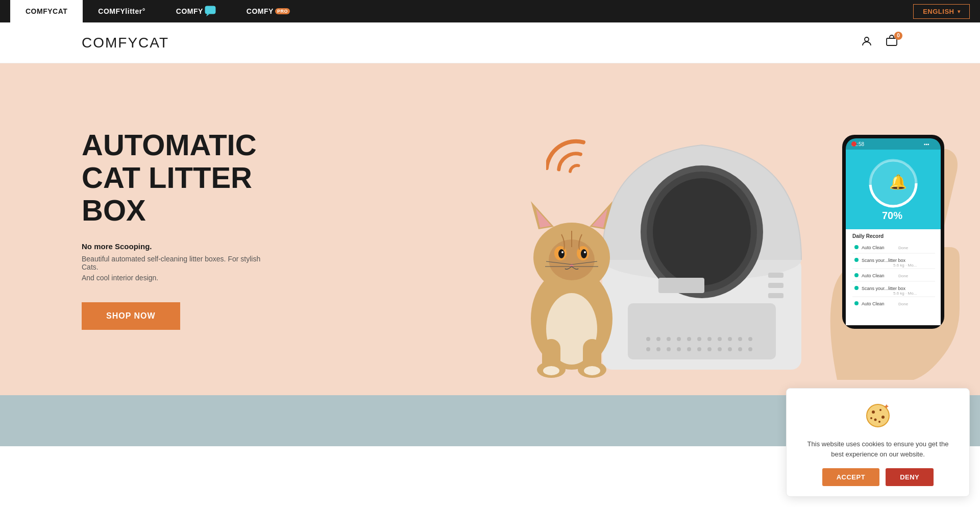  I want to click on main-header: COMFYCAT 0, so click(490, 43).